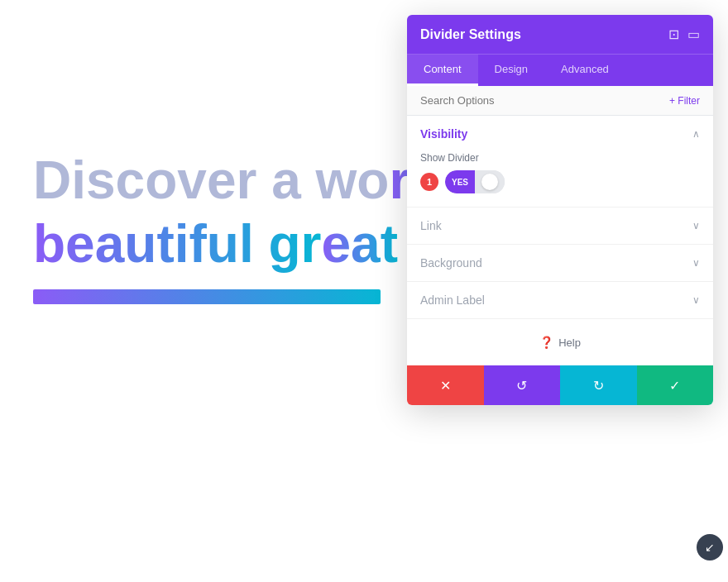  I want to click on panel-tabs: Content Design Advanced, so click(560, 69).